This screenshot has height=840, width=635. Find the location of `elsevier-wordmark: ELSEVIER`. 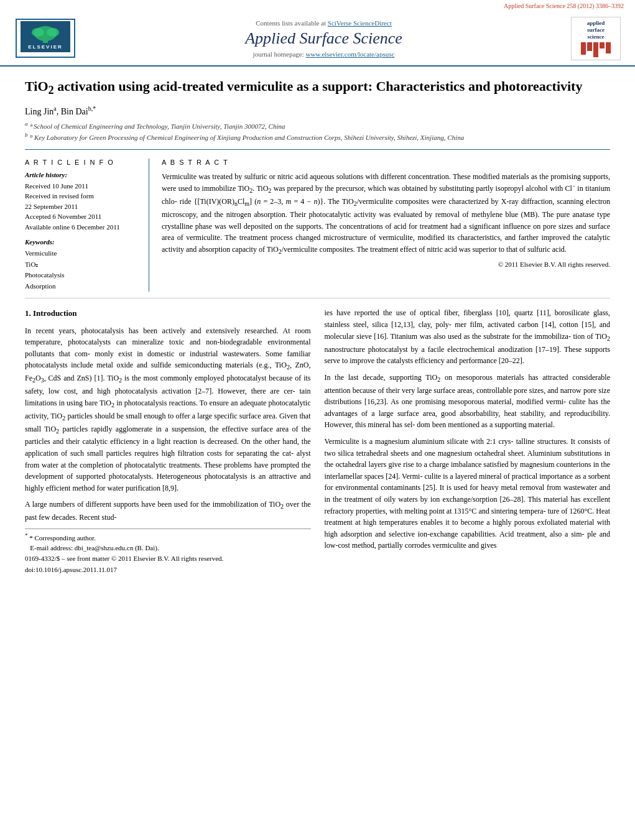

elsevier-wordmark: ELSEVIER is located at coordinates (45, 39).